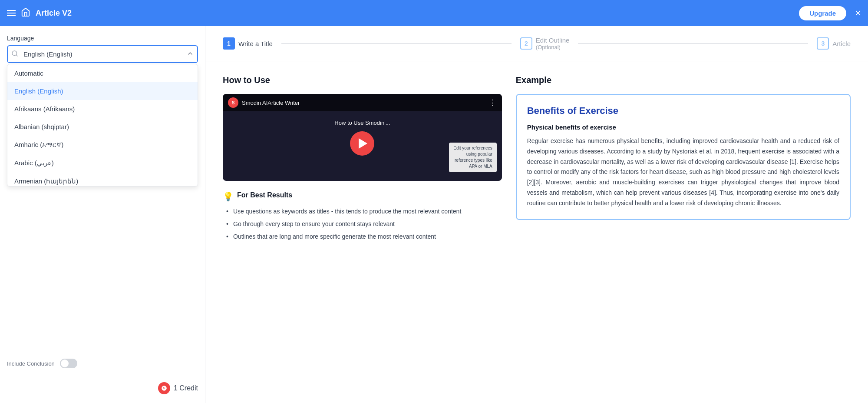 This screenshot has width=868, height=403. What do you see at coordinates (823, 43) in the screenshot?
I see `step-3-number: 3` at bounding box center [823, 43].